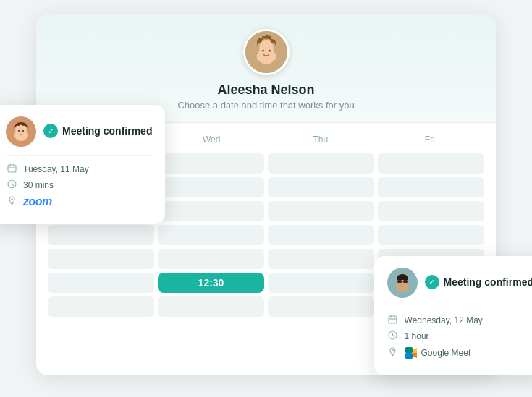  Describe the element at coordinates (453, 315) in the screenshot. I see `confirmation-card-right: ✓ Meeting confirmed Wednesday, 12 May 1 …` at that location.